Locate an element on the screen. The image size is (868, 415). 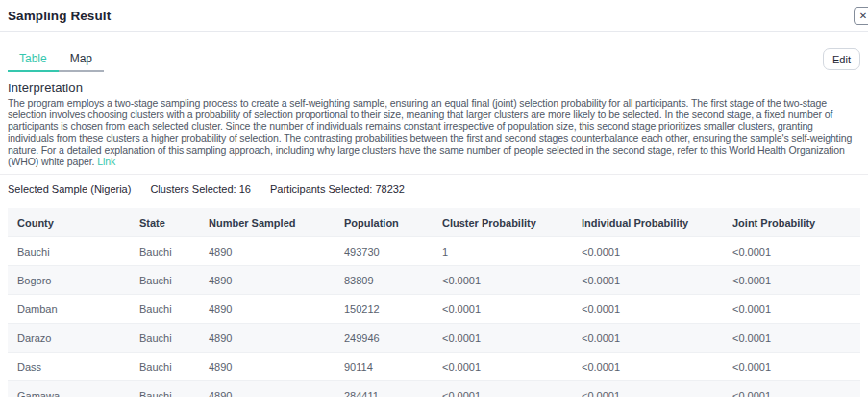
table-cell: 249946 is located at coordinates (393, 338).